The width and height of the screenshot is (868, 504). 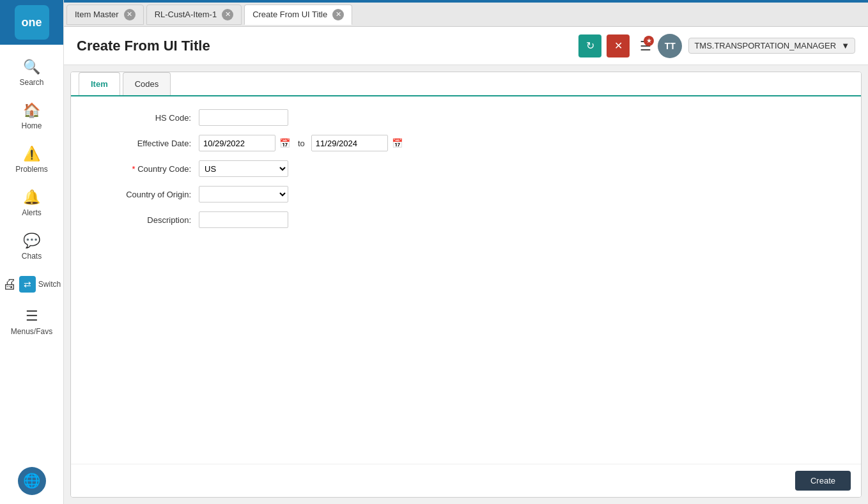 What do you see at coordinates (32, 197) in the screenshot?
I see `alerts-icon: 🔔` at bounding box center [32, 197].